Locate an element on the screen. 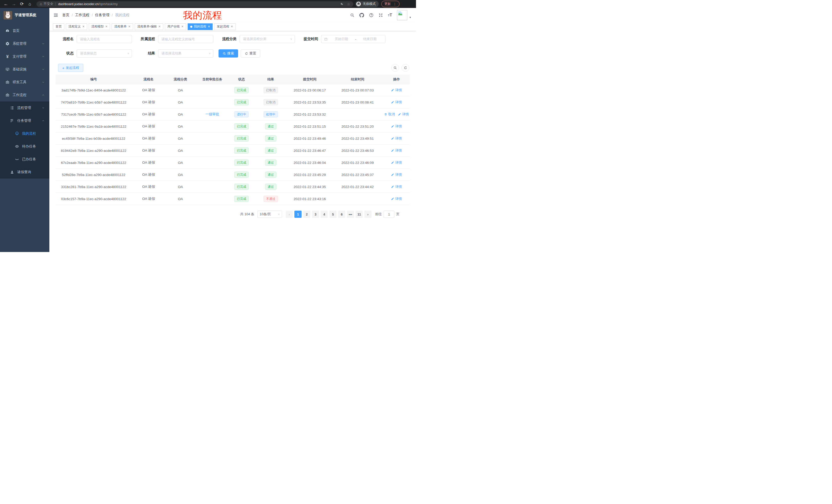  sidebar-item-todo-tasks: 待办任务 is located at coordinates (25, 146).